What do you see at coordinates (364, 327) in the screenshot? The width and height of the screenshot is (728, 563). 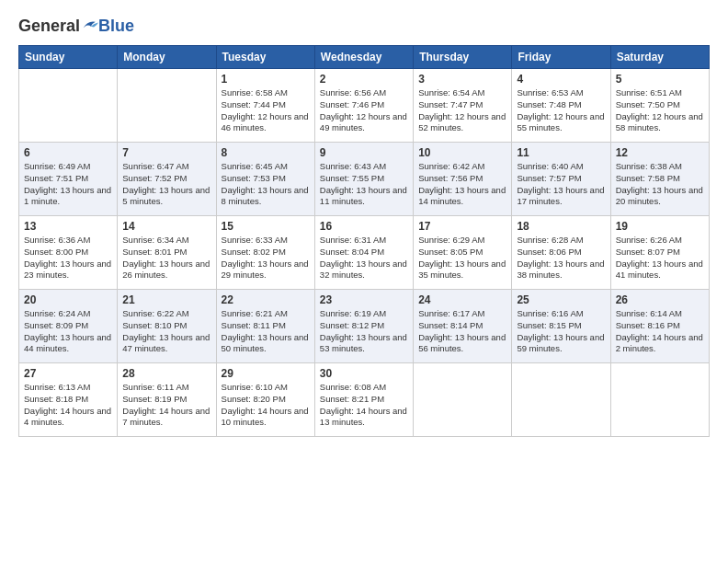 I see `calendar-week-row: 20Sunrise: 6:24 AMSunset: 8:09 PMDayligh…` at bounding box center [364, 327].